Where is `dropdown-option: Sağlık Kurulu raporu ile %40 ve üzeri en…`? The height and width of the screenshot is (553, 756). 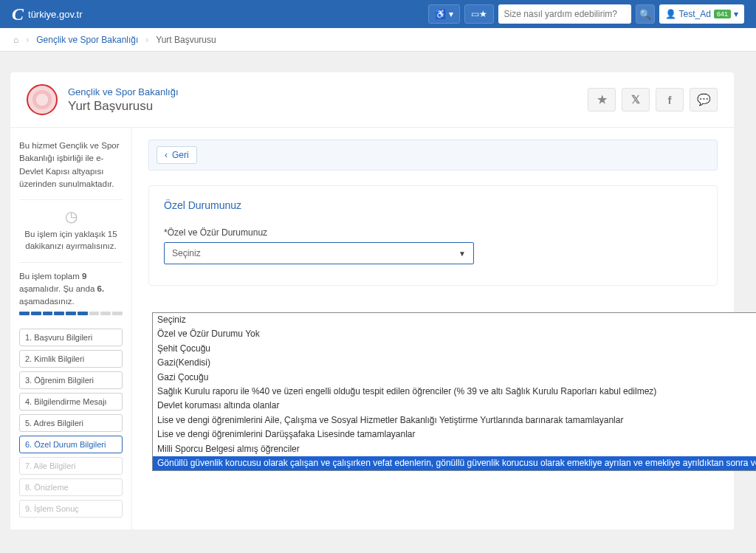
dropdown-option: Sağlık Kurulu raporu ile %40 ve üzeri en… is located at coordinates (455, 391).